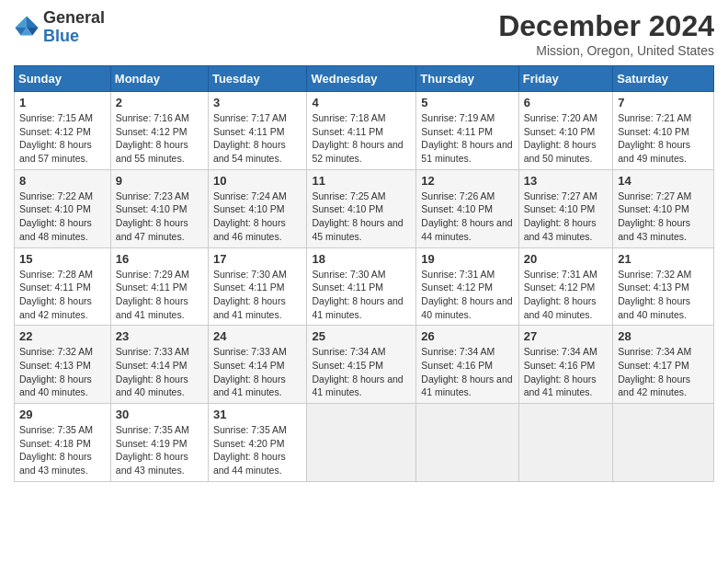  I want to click on weekday-header-wednesday: Wednesday, so click(362, 79).